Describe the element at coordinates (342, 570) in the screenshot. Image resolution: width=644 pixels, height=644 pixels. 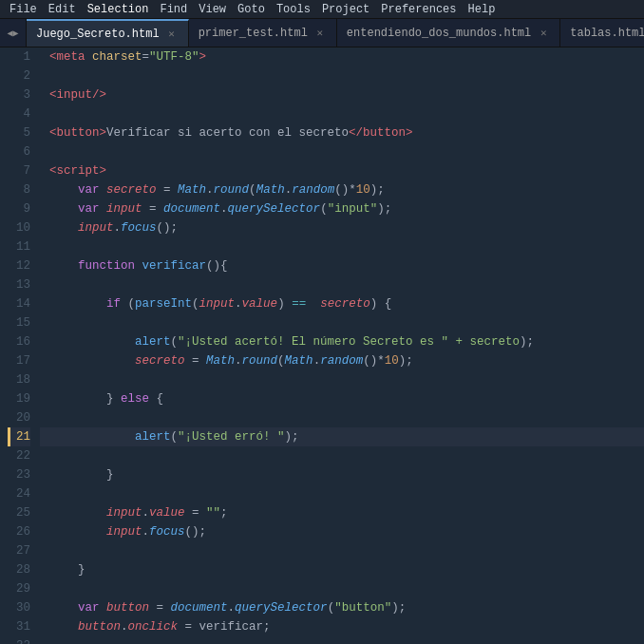
I see `code-line-28: }` at that location.